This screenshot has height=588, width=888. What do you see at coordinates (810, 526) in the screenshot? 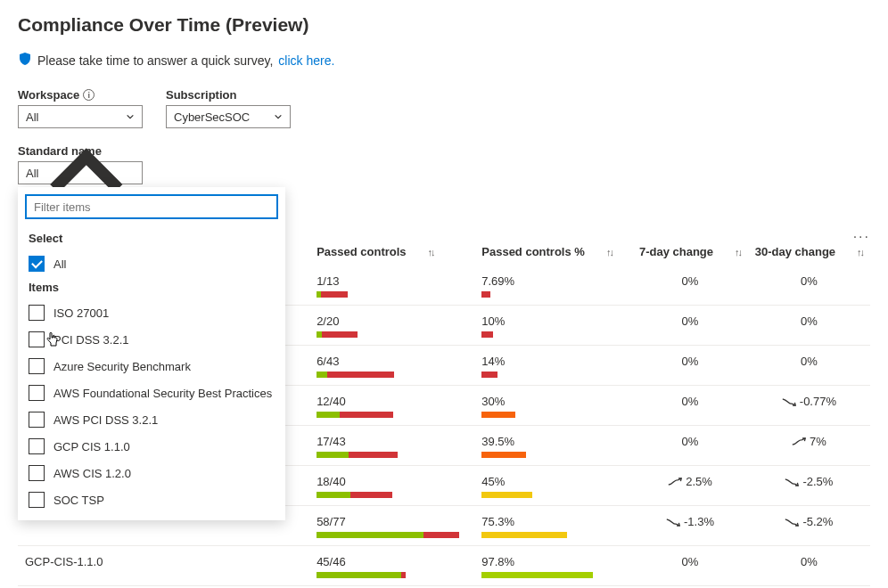
I see `row-30d: -5.2%` at bounding box center [810, 526].